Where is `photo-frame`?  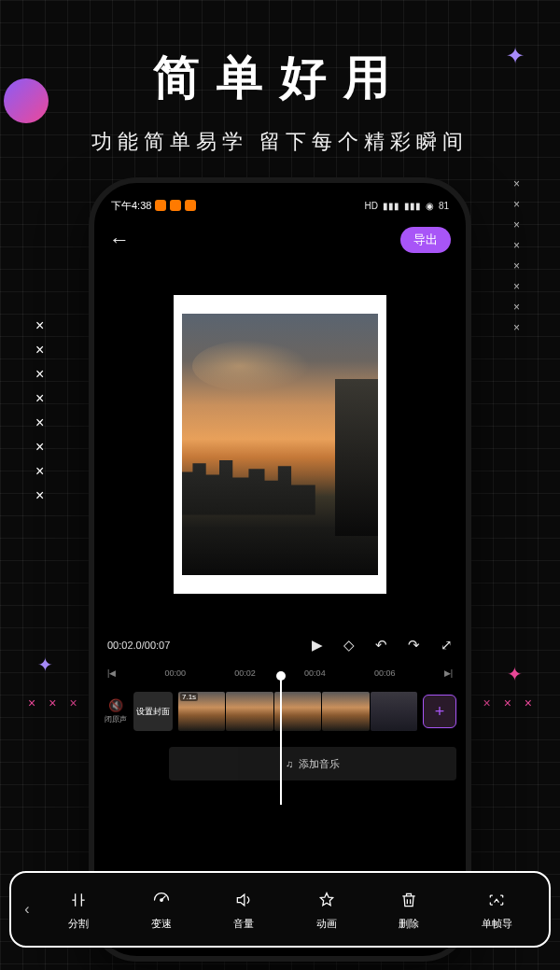 photo-frame is located at coordinates (280, 444).